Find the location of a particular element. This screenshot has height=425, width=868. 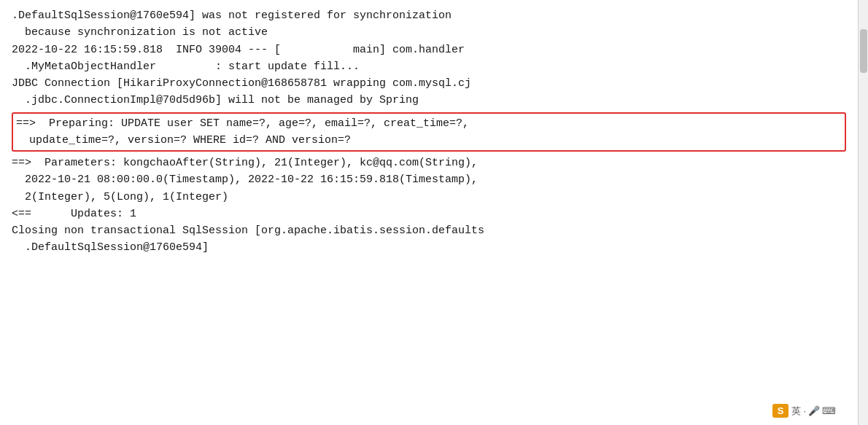

scrollbar is located at coordinates (863, 213).